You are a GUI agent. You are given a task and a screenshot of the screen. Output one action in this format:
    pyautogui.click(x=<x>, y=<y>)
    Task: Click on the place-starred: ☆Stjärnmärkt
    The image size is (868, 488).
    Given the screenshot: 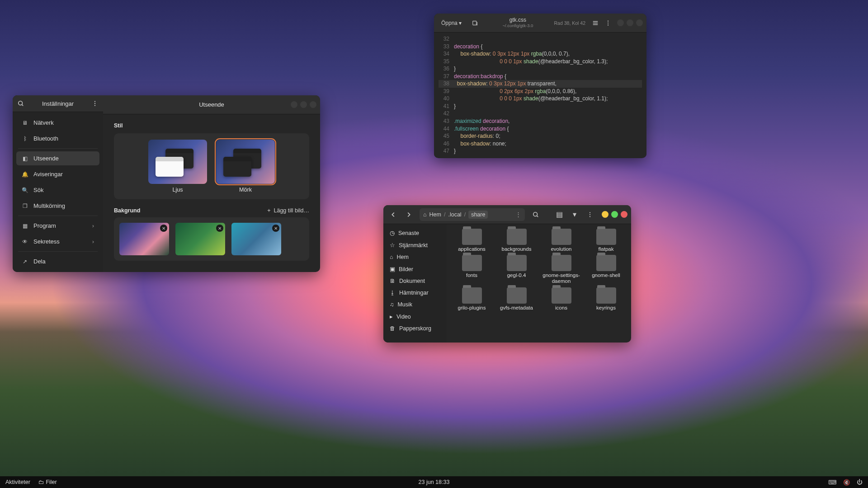 What is the action you would take?
    pyautogui.click(x=415, y=245)
    